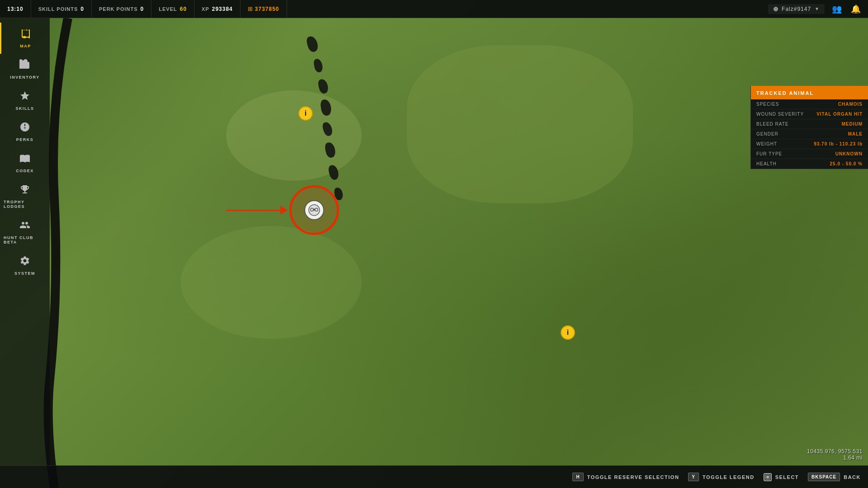  I want to click on toggle-reserve-label: TOGGLE RESERVE SELECTION, so click(633, 477).